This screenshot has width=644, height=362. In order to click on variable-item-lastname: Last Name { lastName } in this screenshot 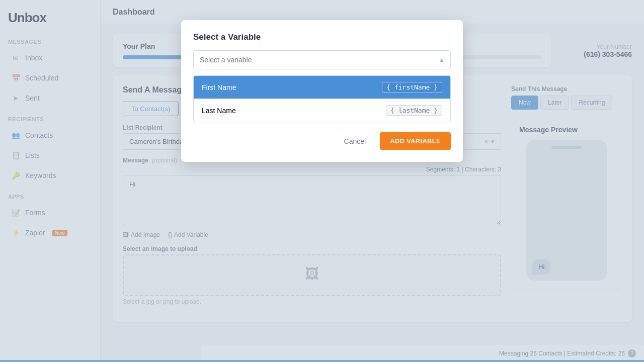, I will do `click(322, 111)`.